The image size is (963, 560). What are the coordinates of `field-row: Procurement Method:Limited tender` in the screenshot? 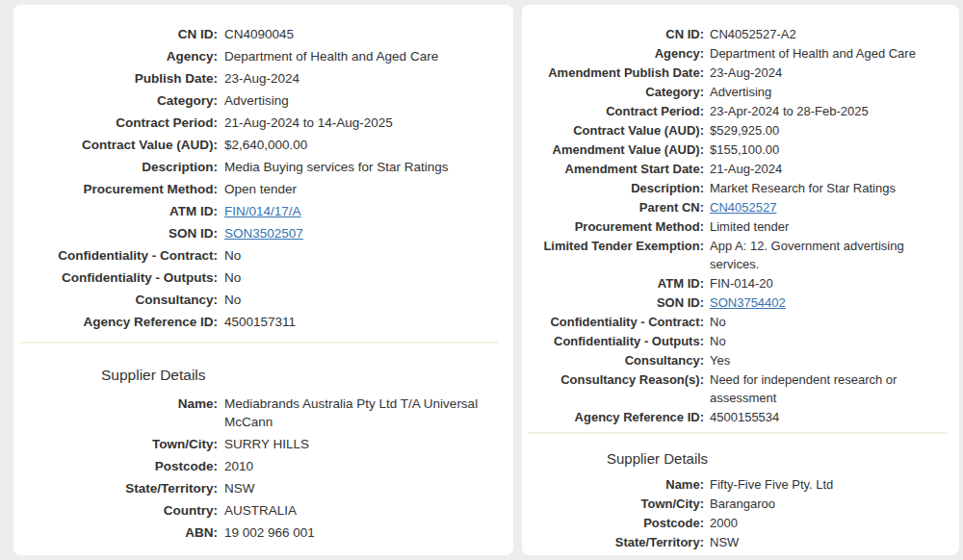 It's located at (738, 227).